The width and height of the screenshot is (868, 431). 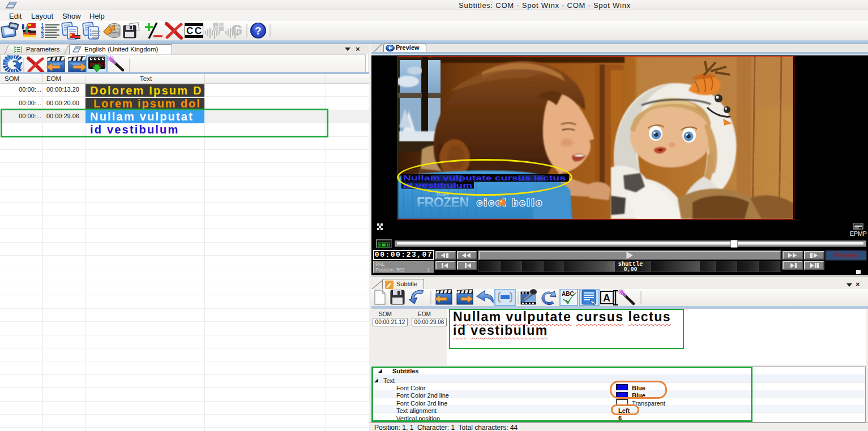 What do you see at coordinates (237, 30) in the screenshot?
I see `svg-text: G` at bounding box center [237, 30].